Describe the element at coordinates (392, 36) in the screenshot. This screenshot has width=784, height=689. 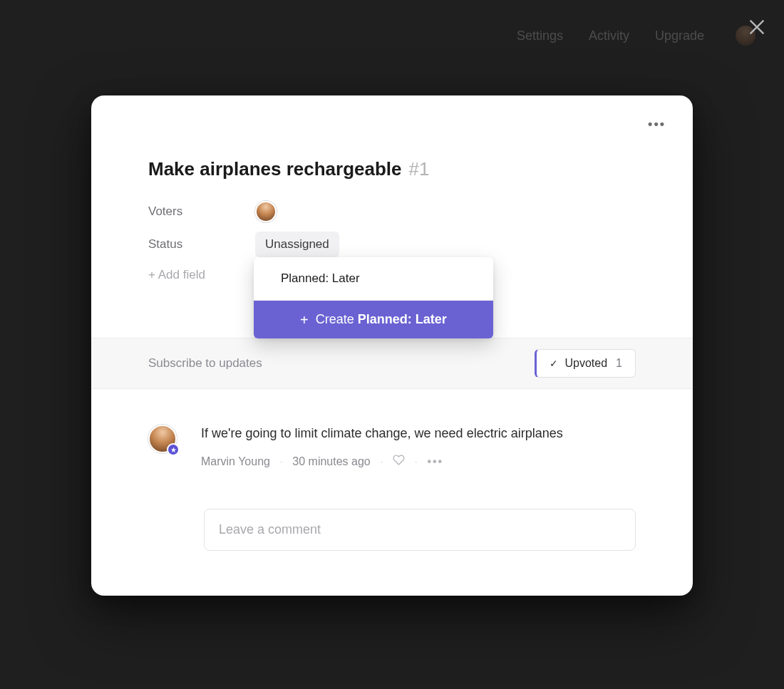
I see `background-header: Settings Activity Upgrade` at that location.